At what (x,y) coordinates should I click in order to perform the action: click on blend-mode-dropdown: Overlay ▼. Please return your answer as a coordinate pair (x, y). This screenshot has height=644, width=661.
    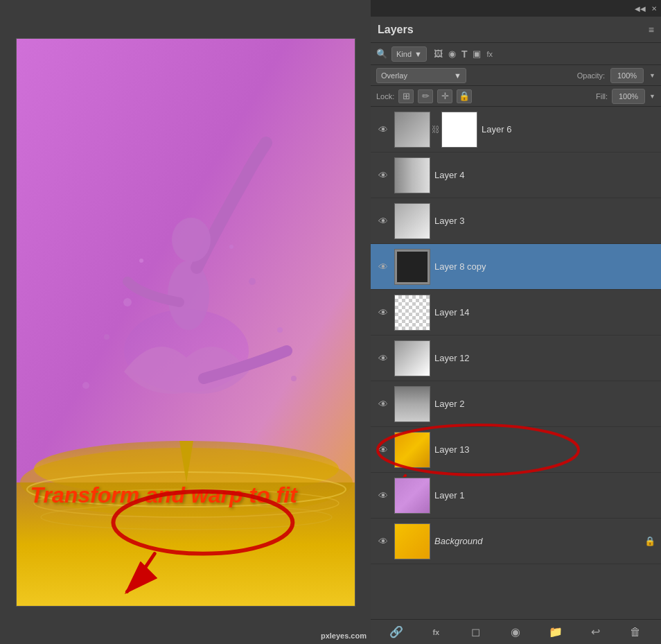
    Looking at the image, I should click on (421, 76).